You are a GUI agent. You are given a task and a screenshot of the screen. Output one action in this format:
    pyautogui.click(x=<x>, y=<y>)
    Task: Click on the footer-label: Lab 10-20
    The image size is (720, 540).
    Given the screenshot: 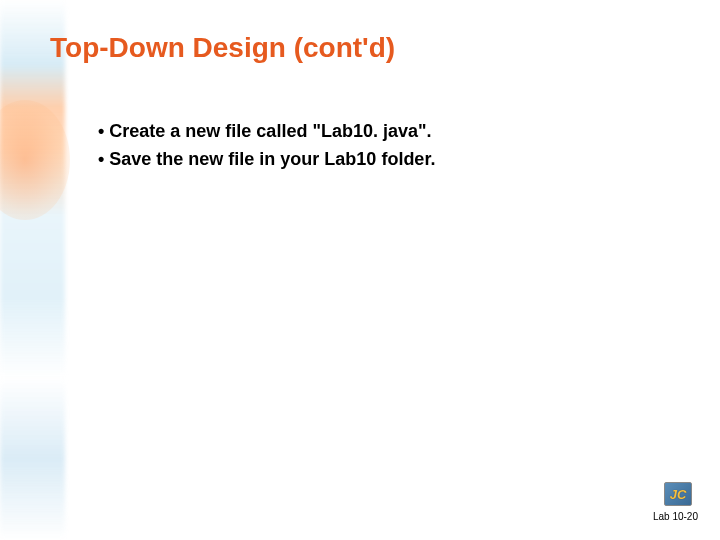 What is the action you would take?
    pyautogui.click(x=676, y=516)
    